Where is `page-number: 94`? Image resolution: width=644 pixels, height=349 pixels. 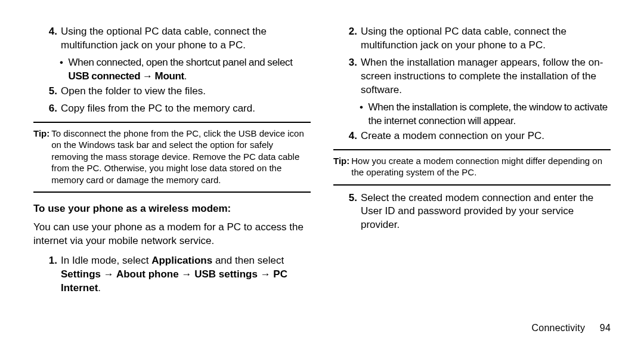 page-number: 94 is located at coordinates (605, 328).